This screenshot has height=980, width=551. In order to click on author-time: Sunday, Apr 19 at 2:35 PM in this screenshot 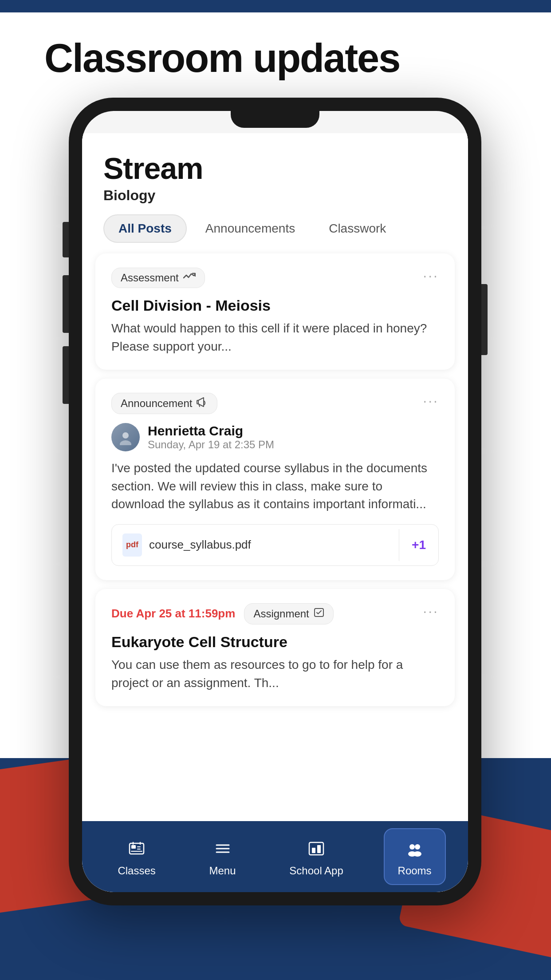, I will do `click(211, 445)`.